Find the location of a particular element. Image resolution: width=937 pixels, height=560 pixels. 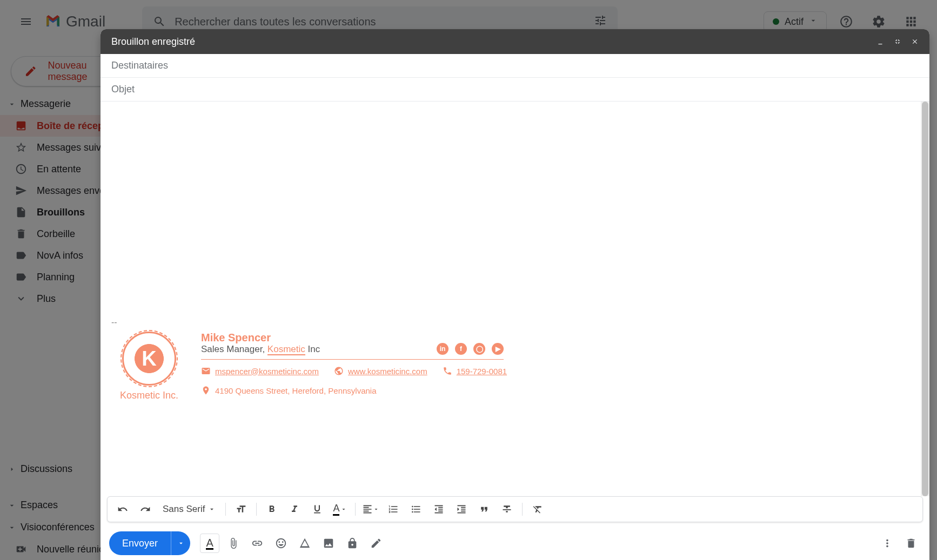

subject-field: Objet is located at coordinates (515, 90).